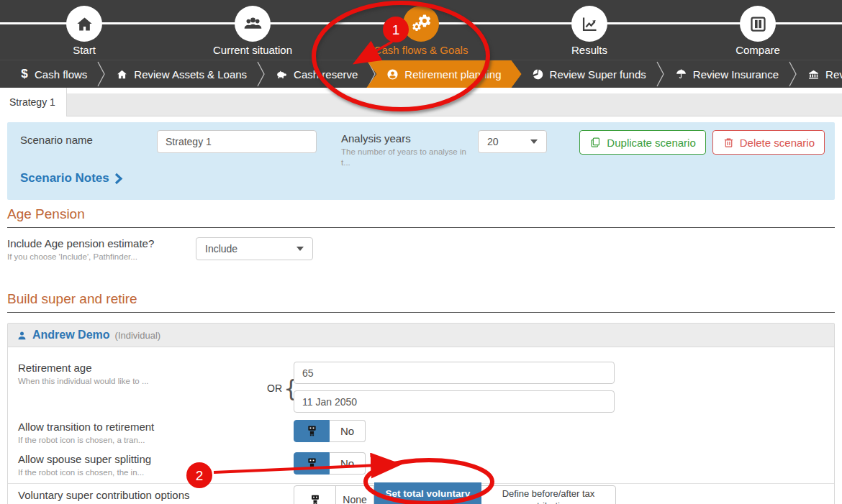 The height and width of the screenshot is (504, 842). Describe the element at coordinates (85, 473) in the screenshot. I see `spouse-split-help: If the robot icon is chosen, the in...` at that location.